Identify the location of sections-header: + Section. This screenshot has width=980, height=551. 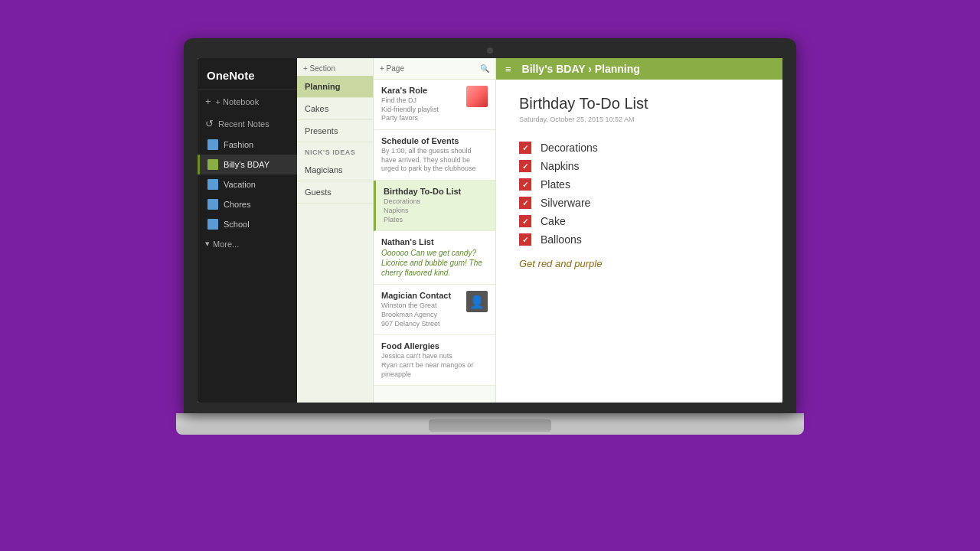
(335, 67).